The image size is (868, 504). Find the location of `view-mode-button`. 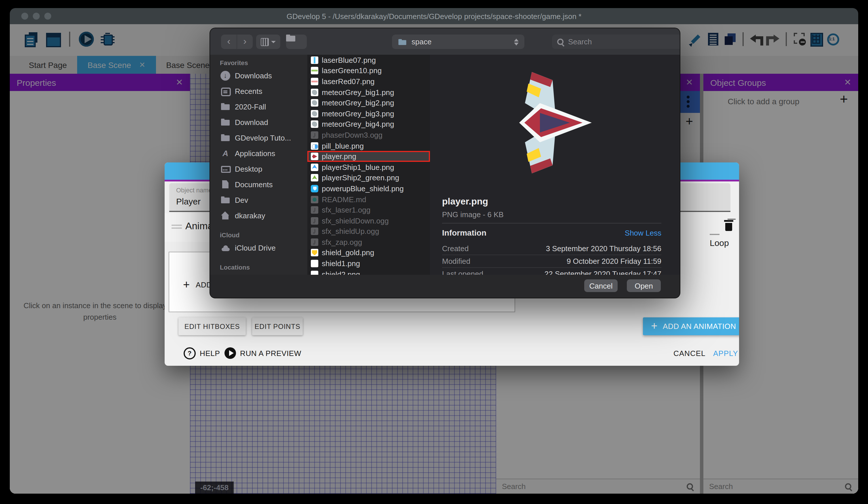

view-mode-button is located at coordinates (268, 42).